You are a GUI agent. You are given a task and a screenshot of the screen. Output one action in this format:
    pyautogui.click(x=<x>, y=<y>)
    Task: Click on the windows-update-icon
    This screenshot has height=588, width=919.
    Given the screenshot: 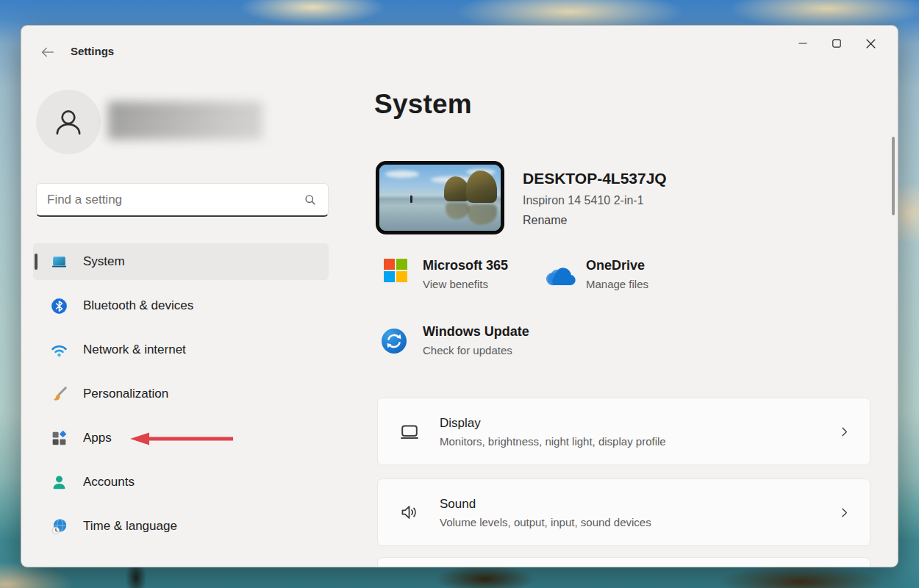 What is the action you would take?
    pyautogui.click(x=394, y=343)
    